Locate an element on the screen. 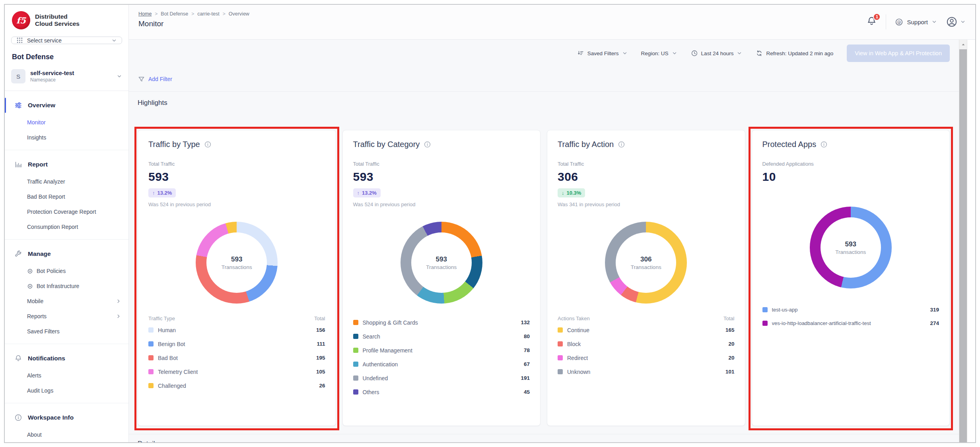  sidebar-item-traffic-analyzer: Traffic Analyzer is located at coordinates (67, 182).